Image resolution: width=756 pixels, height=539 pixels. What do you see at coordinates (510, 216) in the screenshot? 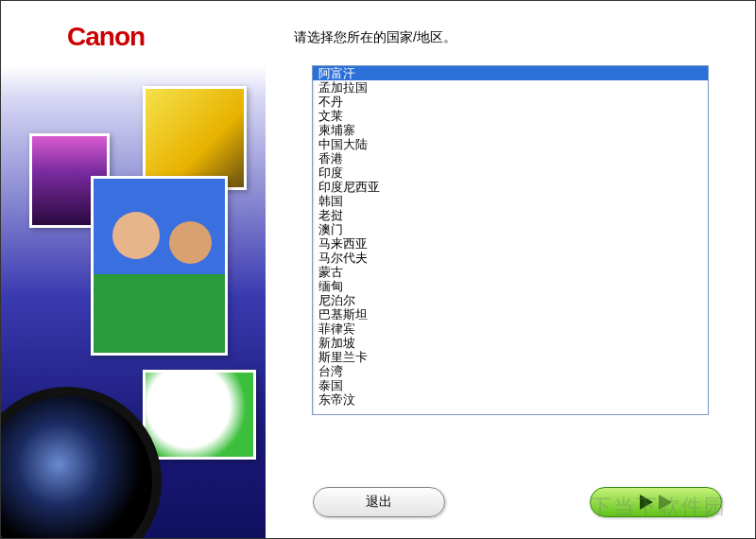
I see `country-option: 老挝` at bounding box center [510, 216].